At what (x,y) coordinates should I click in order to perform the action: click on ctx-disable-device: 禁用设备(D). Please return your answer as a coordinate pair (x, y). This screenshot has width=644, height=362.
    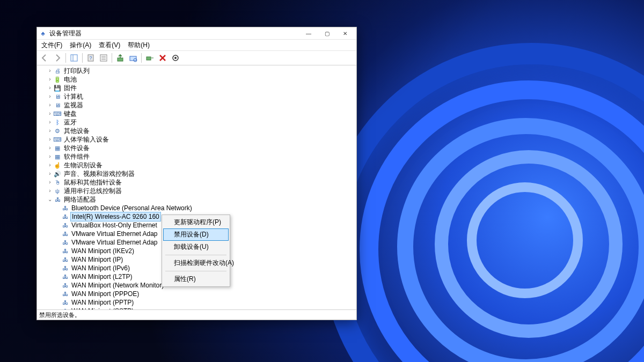
    Looking at the image, I should click on (196, 235).